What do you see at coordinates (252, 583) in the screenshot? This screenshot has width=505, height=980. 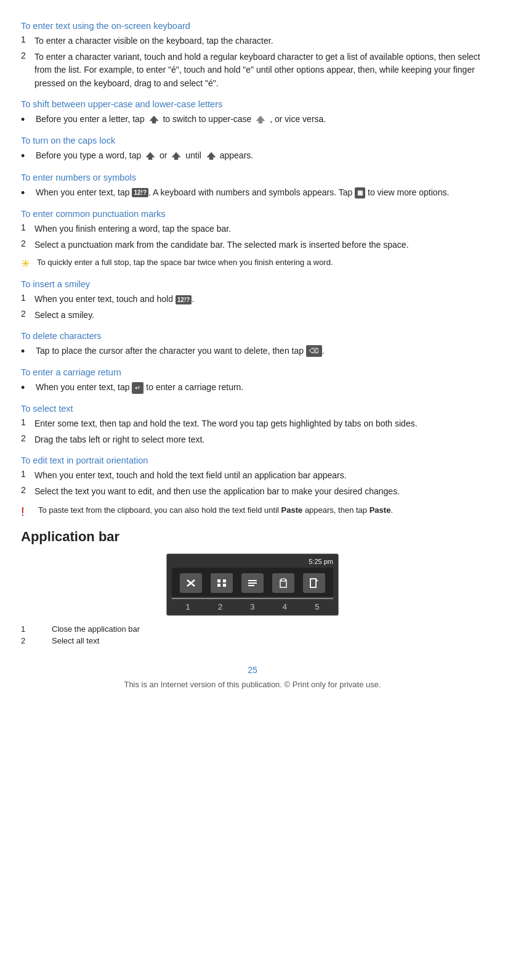 I see `app-bar-icon-select` at bounding box center [252, 583].